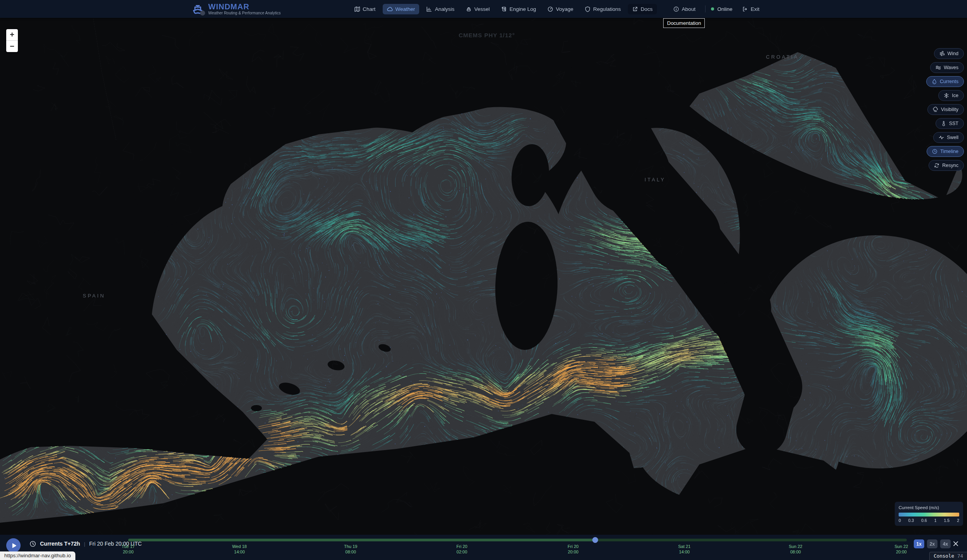  Describe the element at coordinates (944, 123) in the screenshot. I see `thermometer-icon` at that location.